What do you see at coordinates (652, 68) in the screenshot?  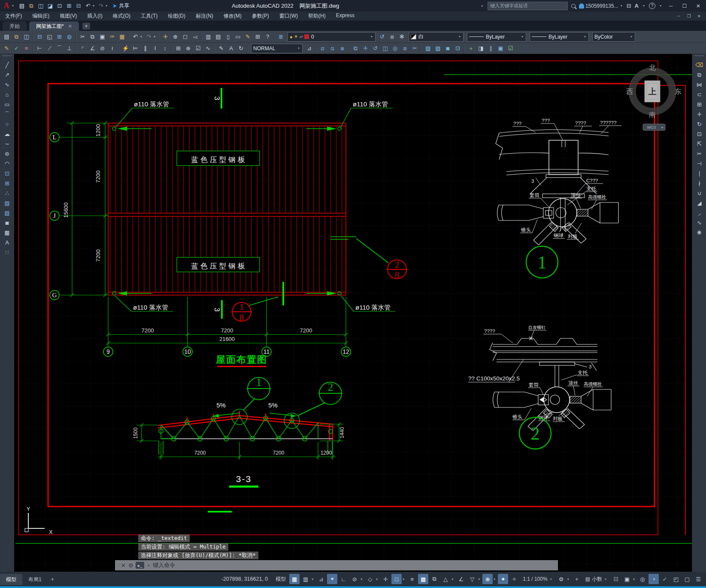 I see `viewcube-north: 北` at bounding box center [652, 68].